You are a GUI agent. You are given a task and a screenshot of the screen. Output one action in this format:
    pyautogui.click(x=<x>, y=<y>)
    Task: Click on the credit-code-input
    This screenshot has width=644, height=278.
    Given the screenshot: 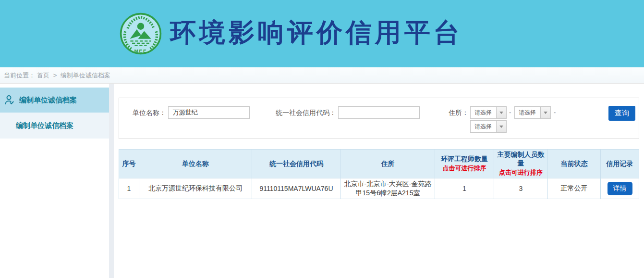 What is the action you would take?
    pyautogui.click(x=379, y=113)
    